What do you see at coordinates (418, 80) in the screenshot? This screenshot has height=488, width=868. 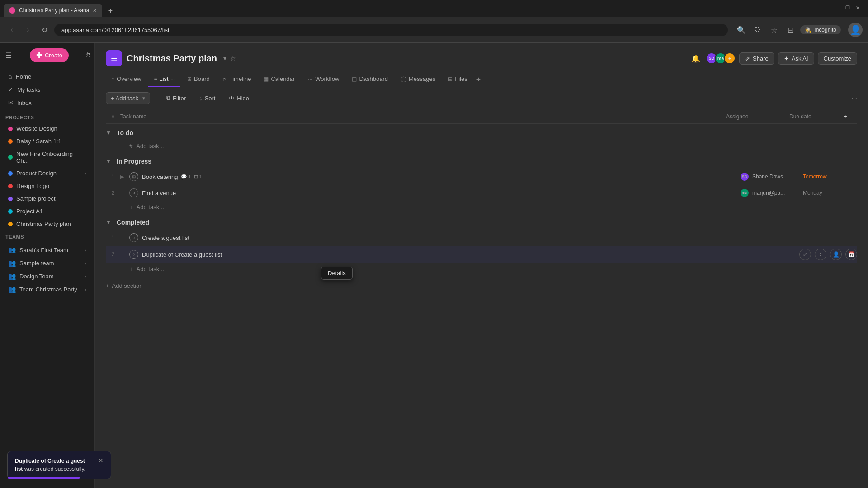 I see `tab-messages: ◯ Messages` at bounding box center [418, 80].